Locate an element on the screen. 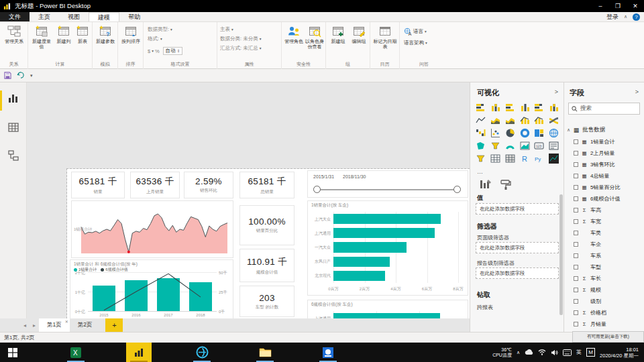 The image size is (644, 362). tab-help: 帮助 is located at coordinates (134, 17).